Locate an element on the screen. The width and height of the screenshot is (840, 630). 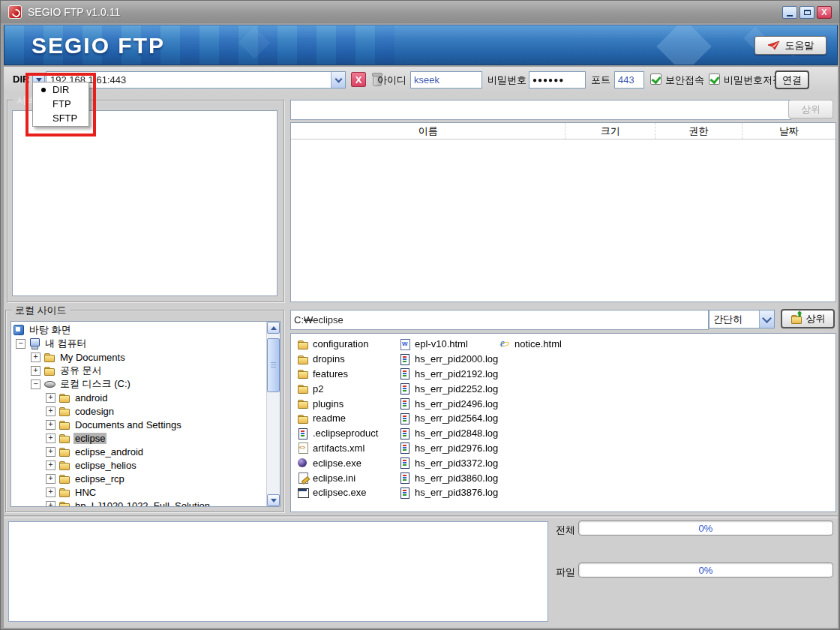
tree-item: +eclipse_android is located at coordinates (140, 452).